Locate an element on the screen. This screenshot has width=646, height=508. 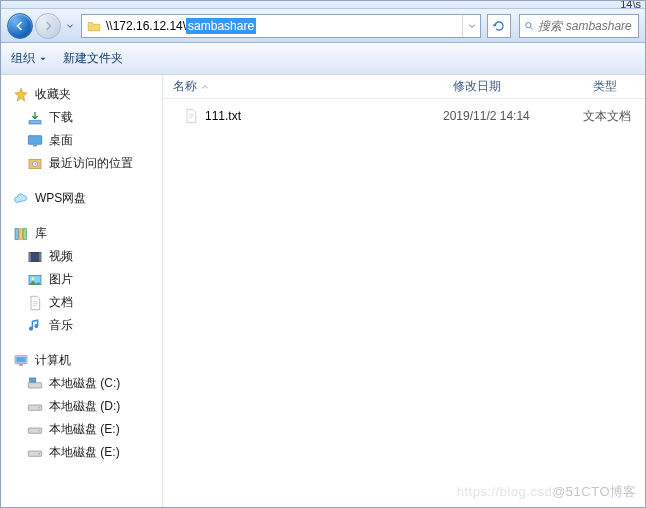
file-date-cell: 2019/11/2 14:14 is located at coordinates (513, 116).